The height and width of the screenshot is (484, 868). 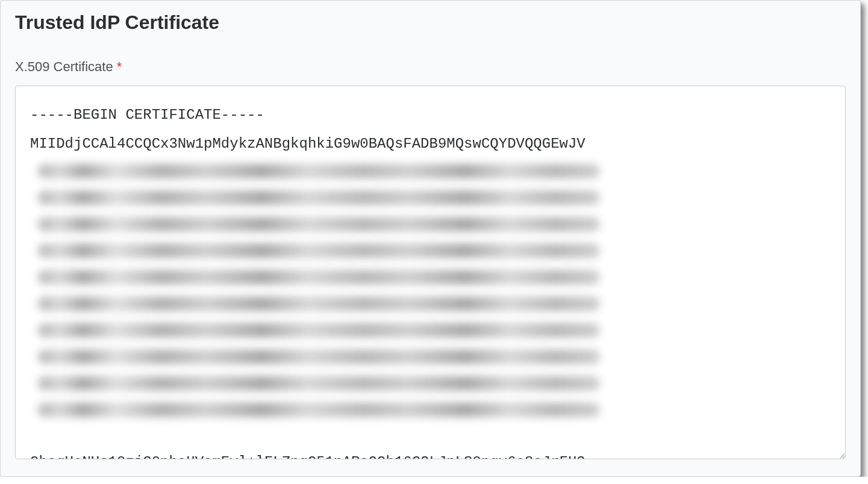 I want to click on certificate-label-text: X.509 Certificate, so click(x=64, y=66).